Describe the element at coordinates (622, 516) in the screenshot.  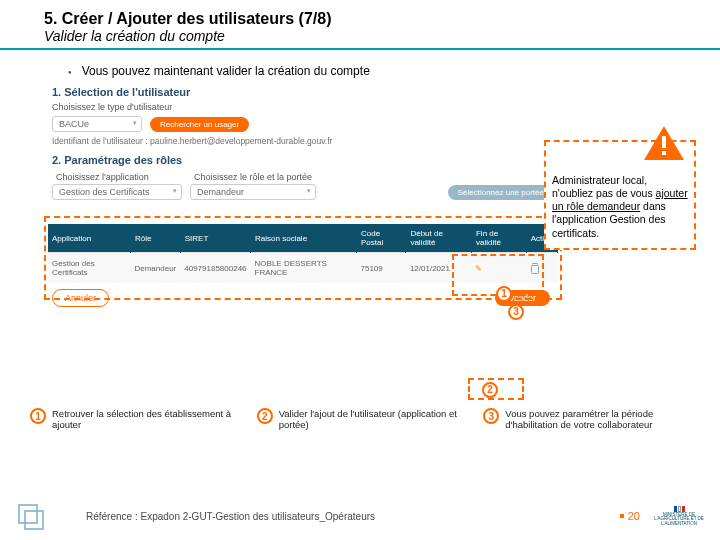
I see `page-bullet-icon` at that location.